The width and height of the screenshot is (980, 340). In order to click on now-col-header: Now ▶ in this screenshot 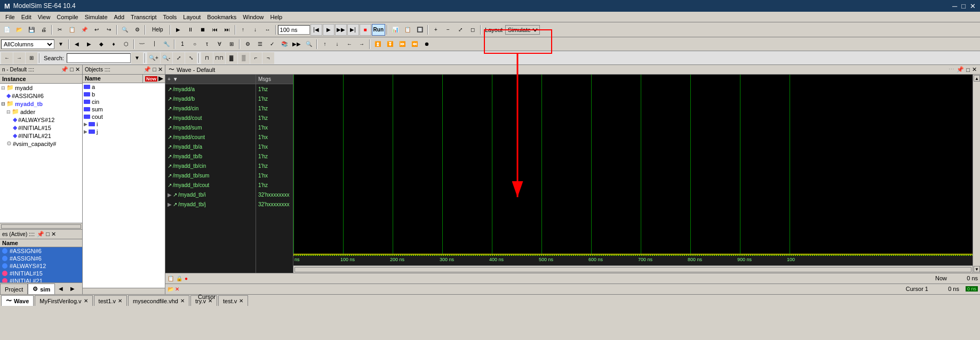, I will do `click(154, 79)`.